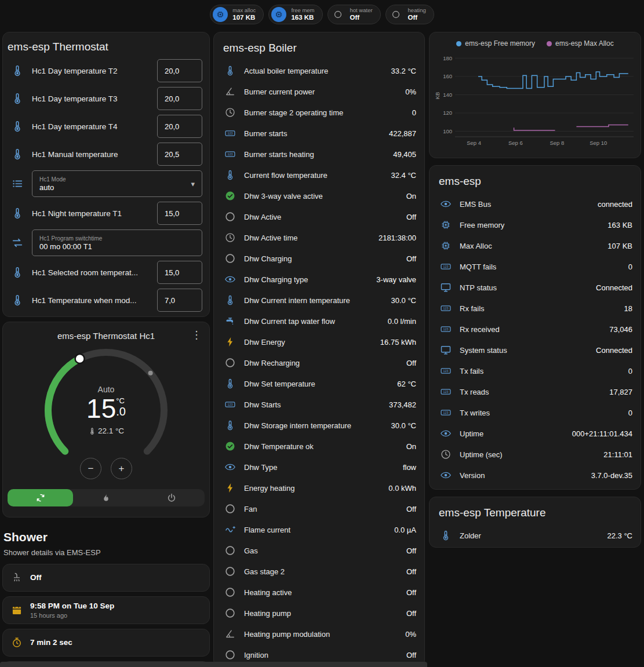 The height and width of the screenshot is (667, 644). What do you see at coordinates (316, 384) in the screenshot?
I see `entity-name: Dhw Set temperature` at bounding box center [316, 384].